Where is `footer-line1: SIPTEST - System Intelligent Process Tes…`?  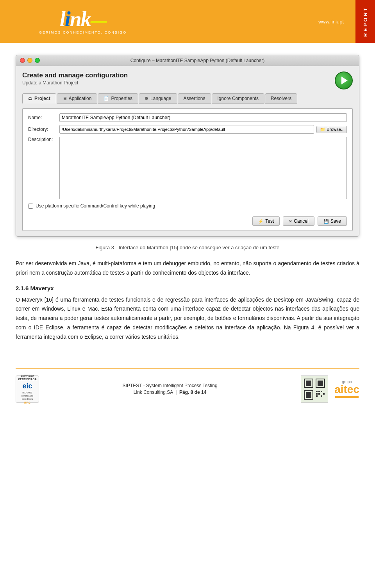
footer-line1: SIPTEST - System Intelligent Process Tes… is located at coordinates (170, 386).